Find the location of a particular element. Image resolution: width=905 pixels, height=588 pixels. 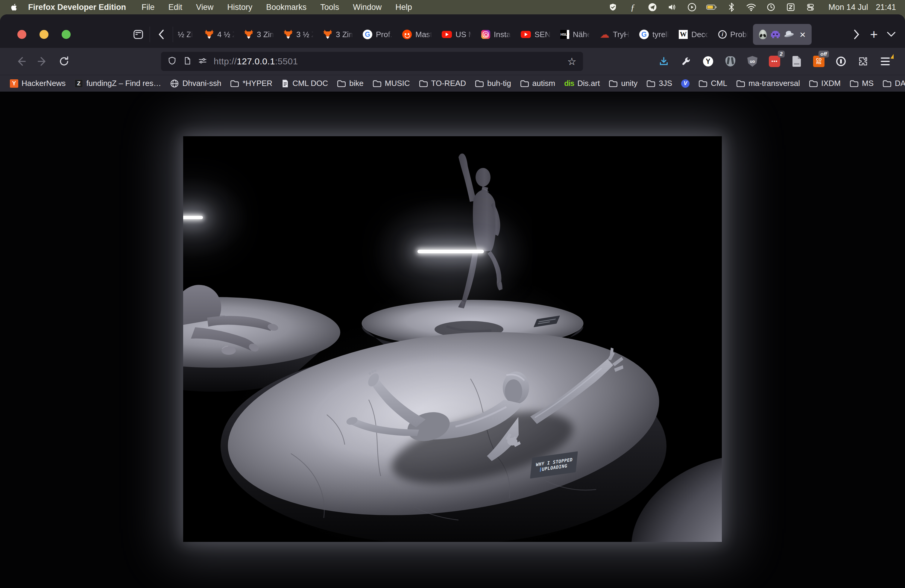

bookmark-item-unity: unity is located at coordinates (623, 83).